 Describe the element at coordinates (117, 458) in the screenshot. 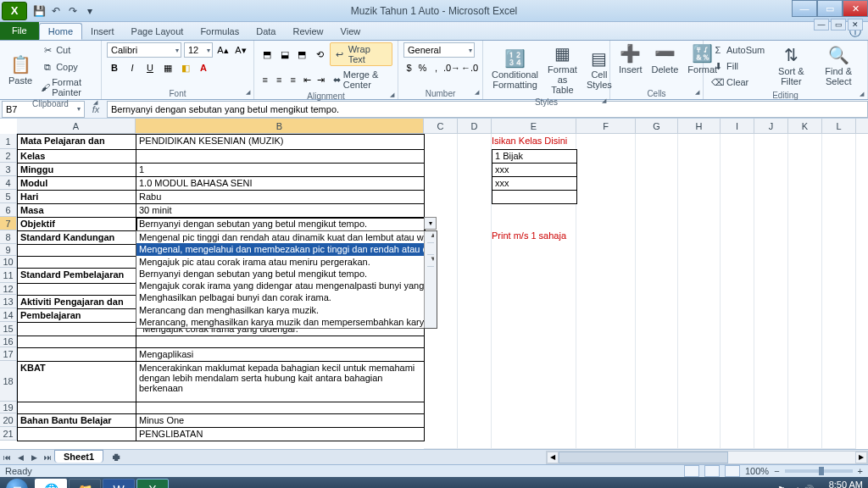

I see `new-sheet-button: 🞦` at that location.